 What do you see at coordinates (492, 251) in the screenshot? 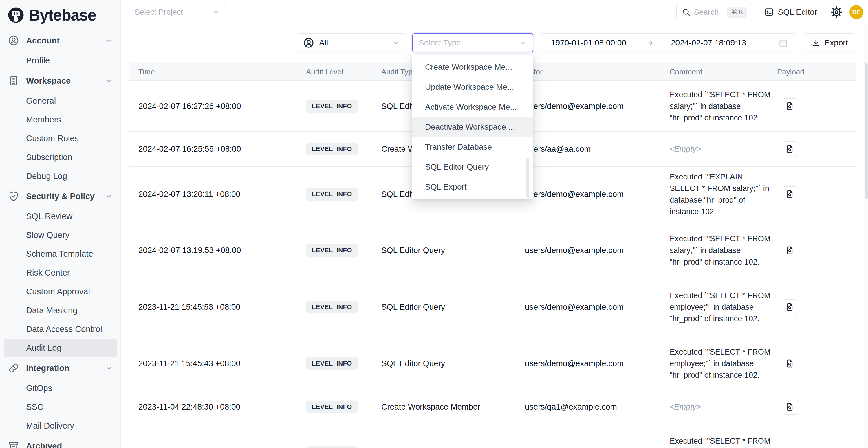
I see `table-row: 2024-02-07 13:19:53 +08:00LEVEL_INFOSQL …` at bounding box center [492, 251].